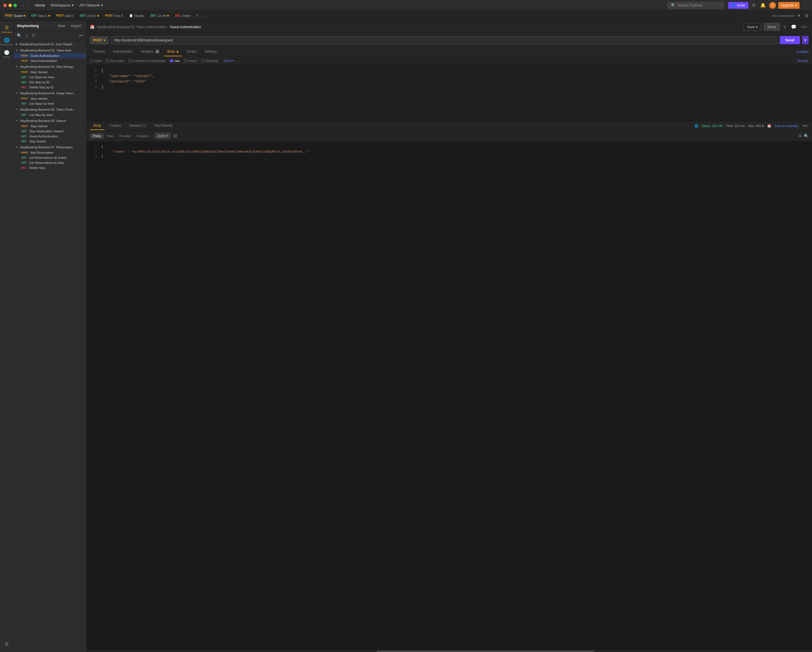  Describe the element at coordinates (763, 5) in the screenshot. I see `notifications-button: 🔔` at that location.